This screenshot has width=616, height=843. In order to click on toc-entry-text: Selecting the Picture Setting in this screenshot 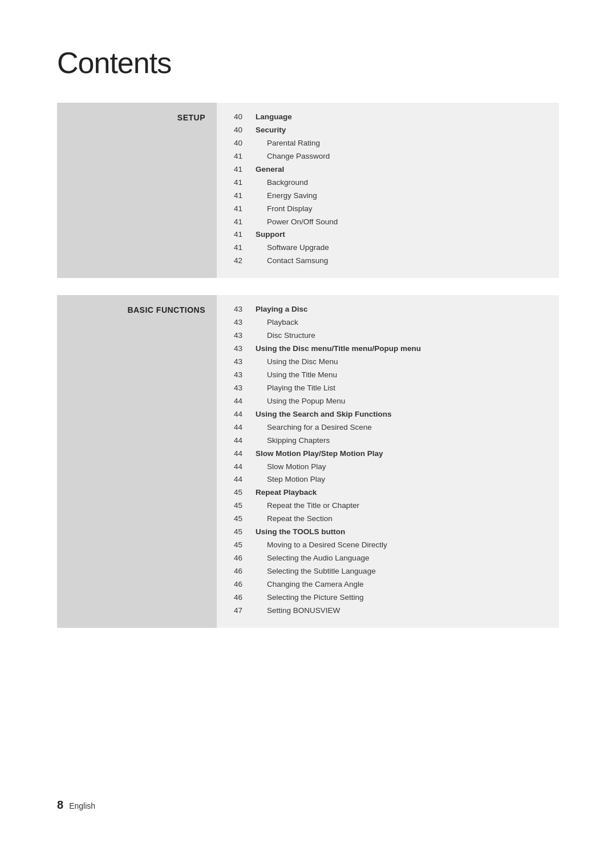, I will do `click(310, 598)`.